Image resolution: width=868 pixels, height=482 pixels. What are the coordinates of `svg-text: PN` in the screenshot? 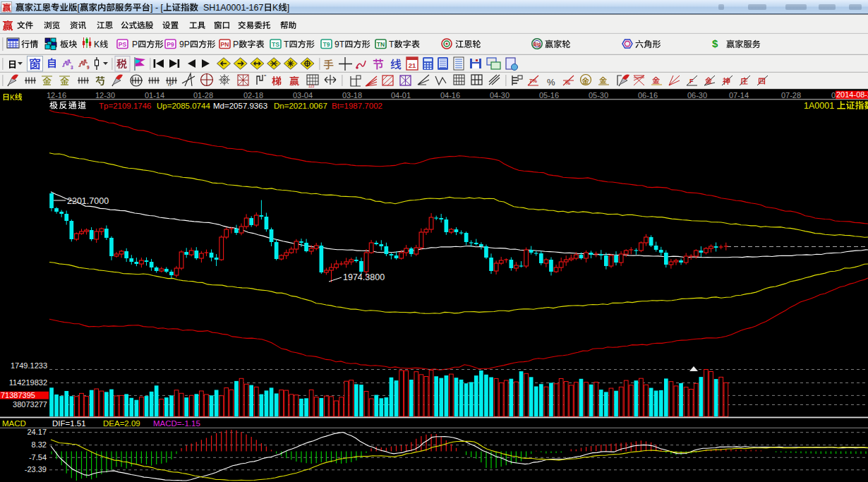 It's located at (225, 44).